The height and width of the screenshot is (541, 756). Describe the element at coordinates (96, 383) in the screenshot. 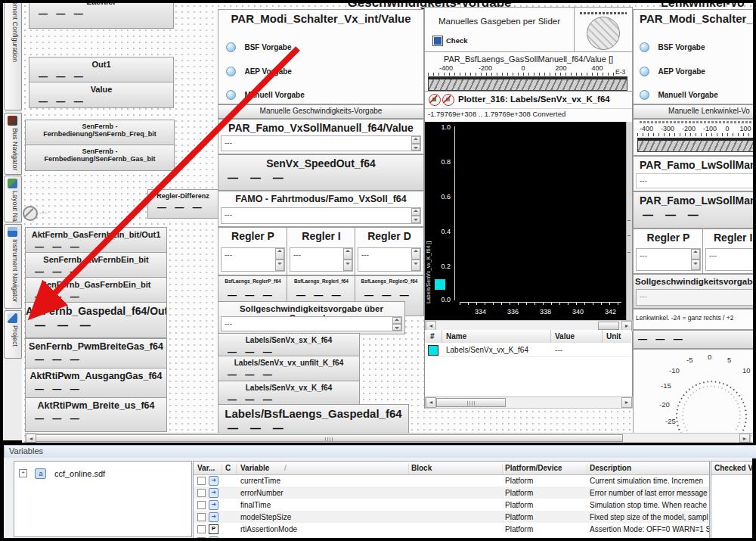

I see `display-ausganggas: AktRtiPwm_AusgangGas_f64 — — —` at that location.